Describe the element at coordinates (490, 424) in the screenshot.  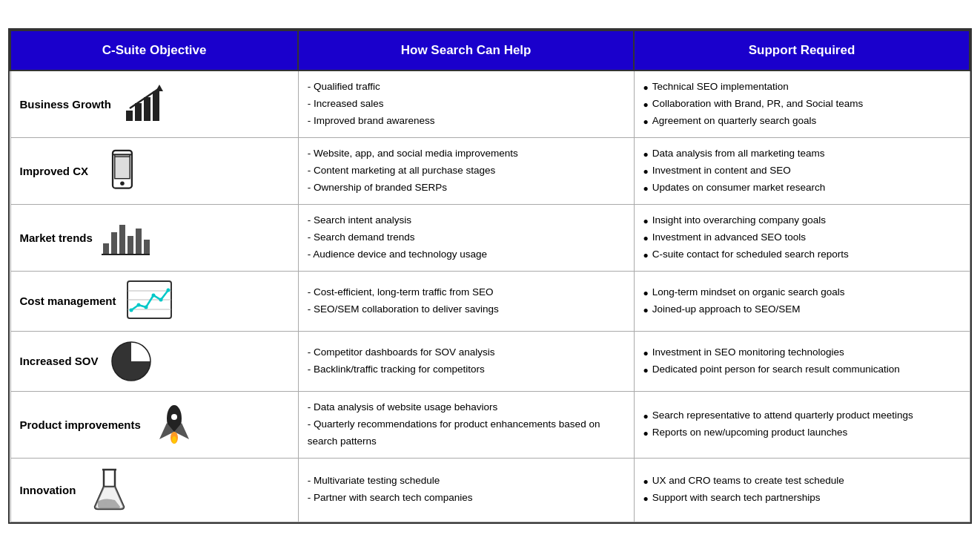
I see `table-row: Product improvements Data analysis of we…` at that location.